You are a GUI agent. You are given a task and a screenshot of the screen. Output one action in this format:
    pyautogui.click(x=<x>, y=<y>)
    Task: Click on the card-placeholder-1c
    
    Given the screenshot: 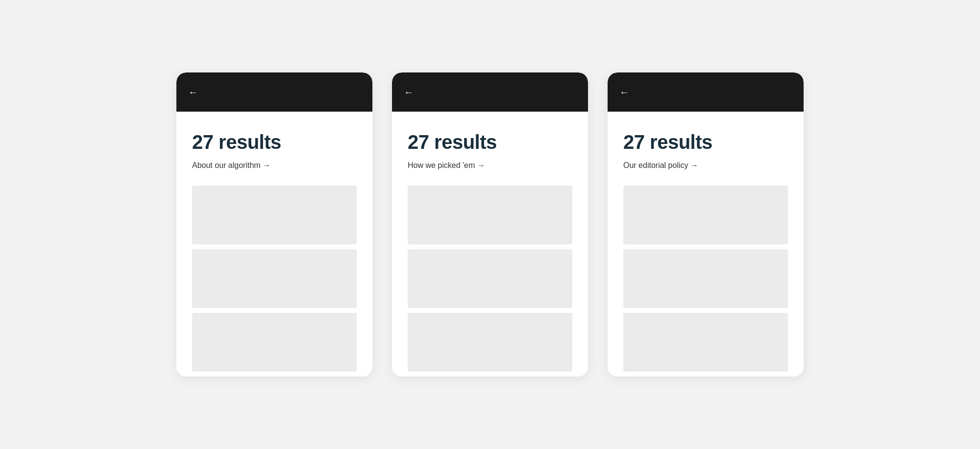 What is the action you would take?
    pyautogui.click(x=274, y=342)
    